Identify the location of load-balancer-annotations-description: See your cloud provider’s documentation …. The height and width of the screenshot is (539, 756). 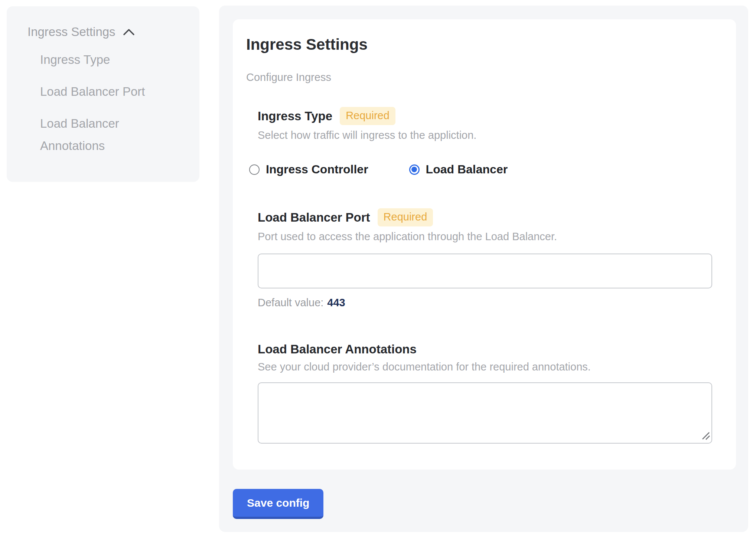
(485, 367).